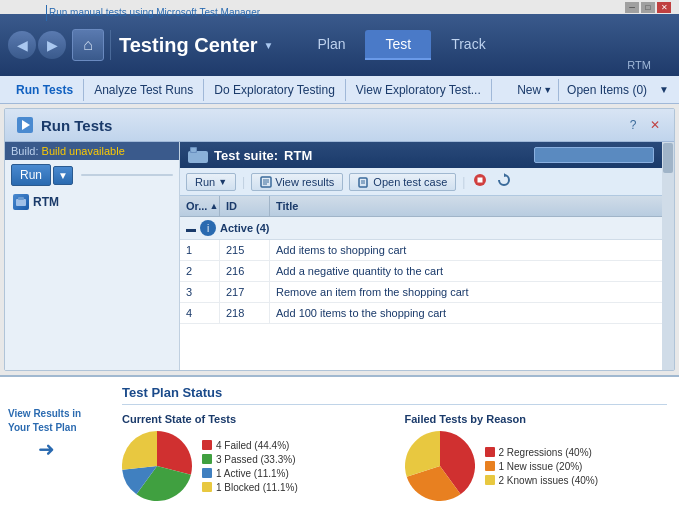  I want to click on panel-header: Run Tests ? ✕, so click(340, 126).